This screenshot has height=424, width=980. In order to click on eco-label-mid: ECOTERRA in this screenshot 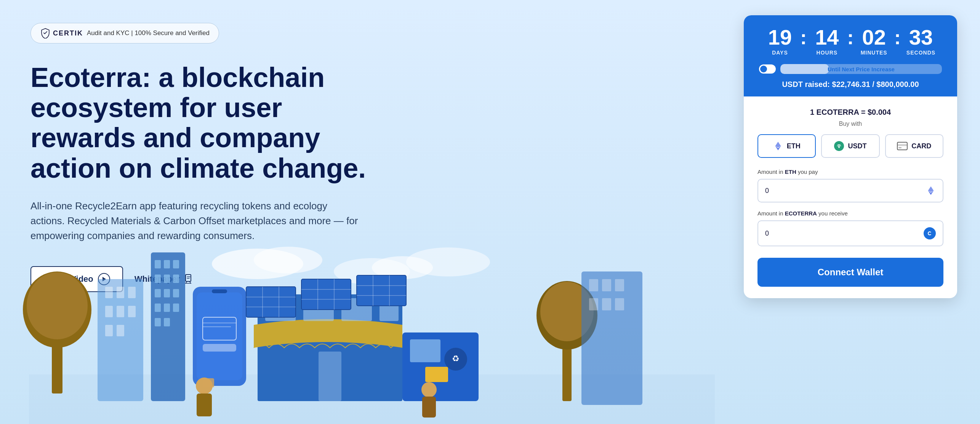, I will do `click(801, 214)`.